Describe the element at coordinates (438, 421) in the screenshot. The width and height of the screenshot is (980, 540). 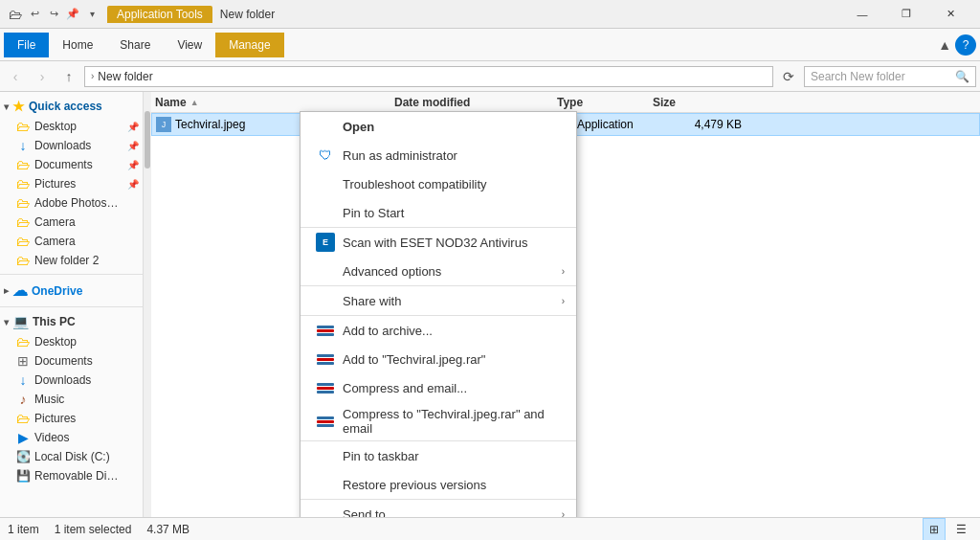
I see `cm-compress-rar-email: Compress to "Techviral.jpeg.rar" and ema…` at that location.